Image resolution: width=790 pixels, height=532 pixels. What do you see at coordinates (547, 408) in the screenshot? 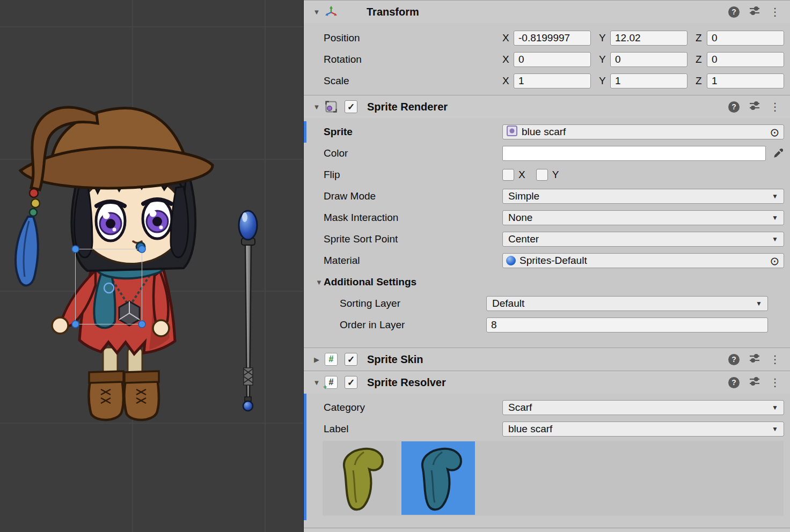
I see `category-row: Category Scarf ▼` at bounding box center [547, 408].